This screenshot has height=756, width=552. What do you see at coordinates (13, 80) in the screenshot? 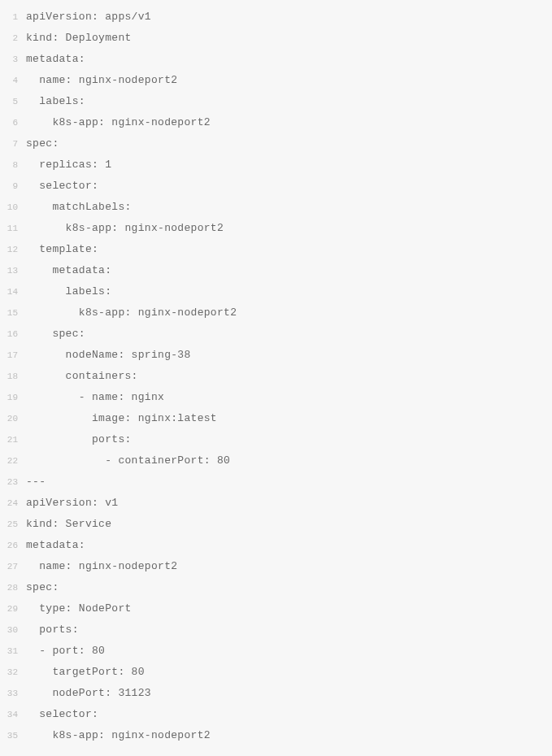
I see `line-number: 4` at bounding box center [13, 80].